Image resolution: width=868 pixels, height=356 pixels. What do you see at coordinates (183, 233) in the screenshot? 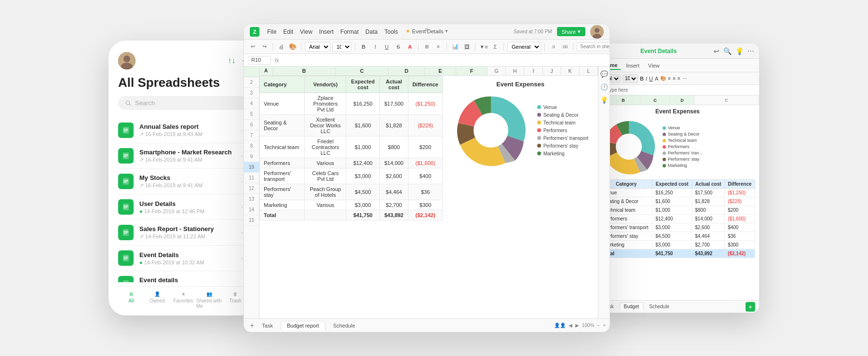
I see `phone-list-item: Sales Report - Stationery ↗14-Feb-2019 a…` at bounding box center [183, 233].